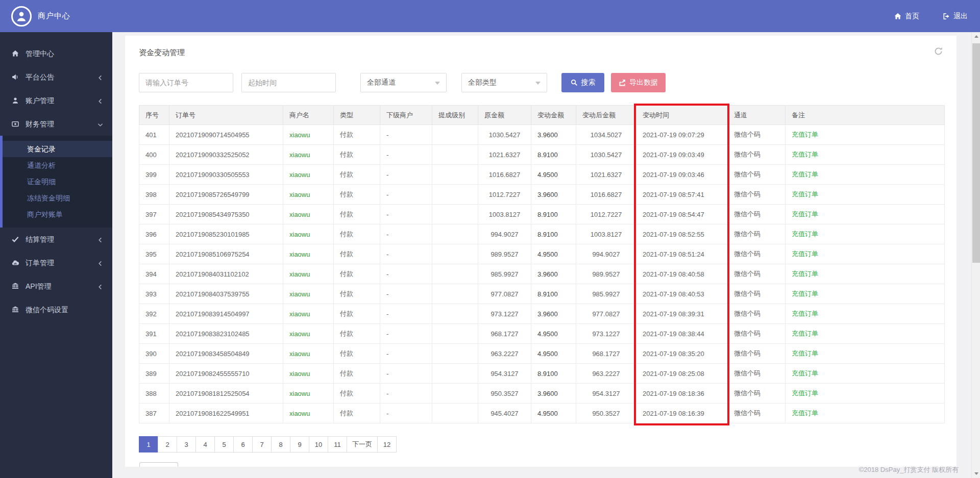 The image size is (980, 478). What do you see at coordinates (149, 444) in the screenshot?
I see `page-button-1: 1` at bounding box center [149, 444].